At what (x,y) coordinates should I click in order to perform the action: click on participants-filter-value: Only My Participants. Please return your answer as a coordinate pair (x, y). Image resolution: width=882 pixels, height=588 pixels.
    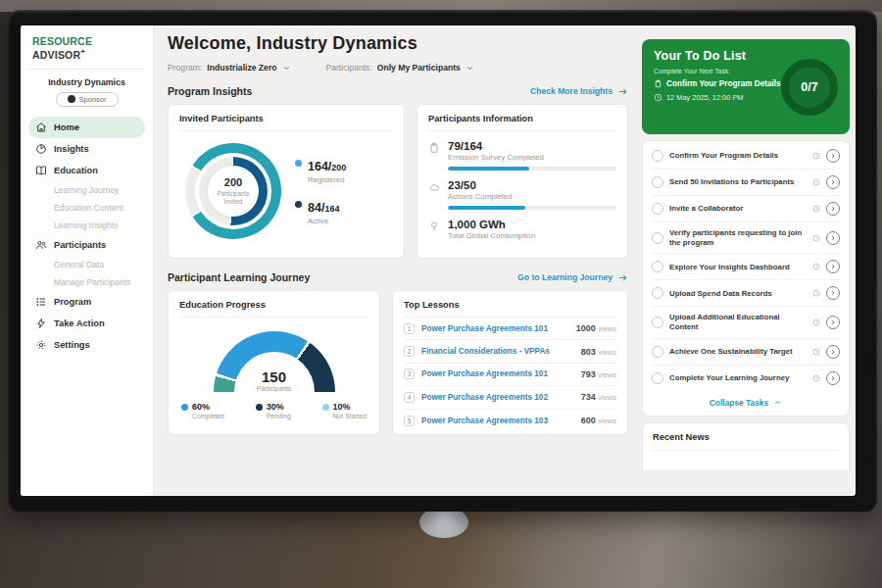
    Looking at the image, I should click on (419, 68).